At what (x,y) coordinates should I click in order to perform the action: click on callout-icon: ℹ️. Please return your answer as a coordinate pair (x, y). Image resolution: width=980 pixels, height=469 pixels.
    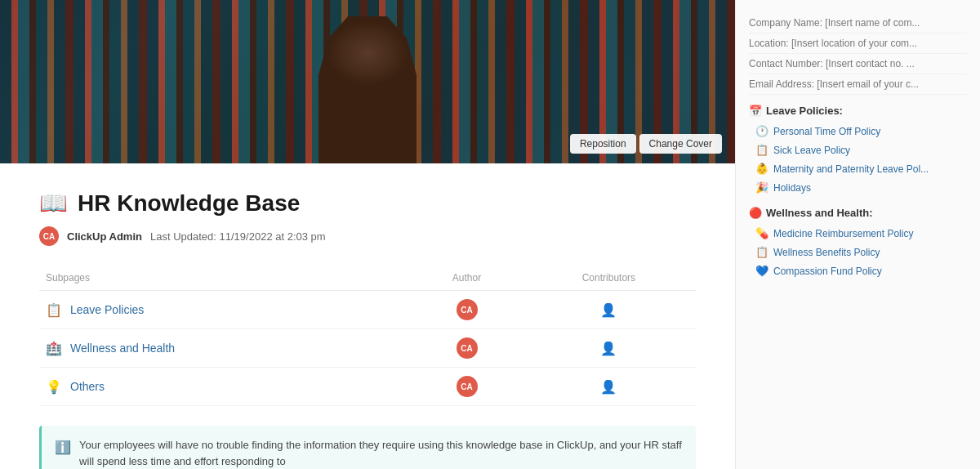
    Looking at the image, I should click on (63, 453).